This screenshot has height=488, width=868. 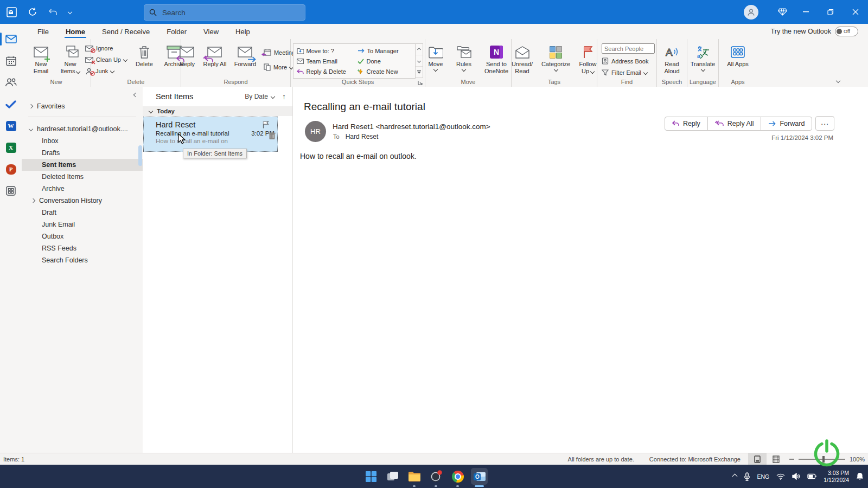 What do you see at coordinates (436, 57) in the screenshot?
I see `move-button: Move` at bounding box center [436, 57].